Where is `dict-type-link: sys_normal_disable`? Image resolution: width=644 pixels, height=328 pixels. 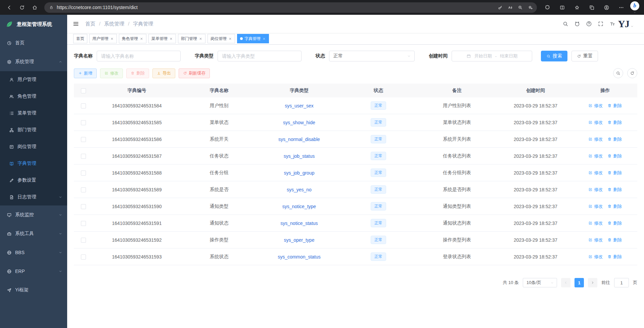 dict-type-link: sys_normal_disable is located at coordinates (299, 139).